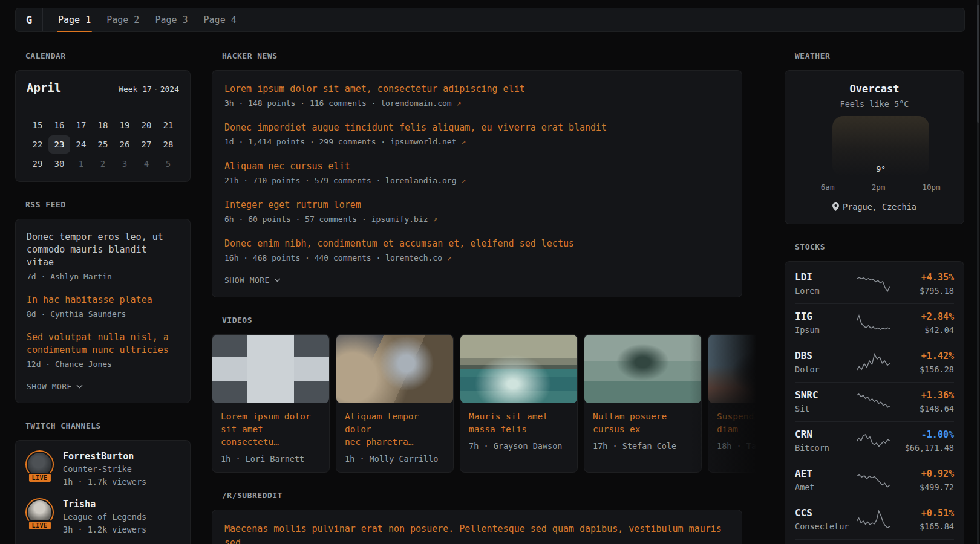 The image size is (980, 544). Describe the element at coordinates (38, 125) in the screenshot. I see `calendar-day-cell: 15` at that location.